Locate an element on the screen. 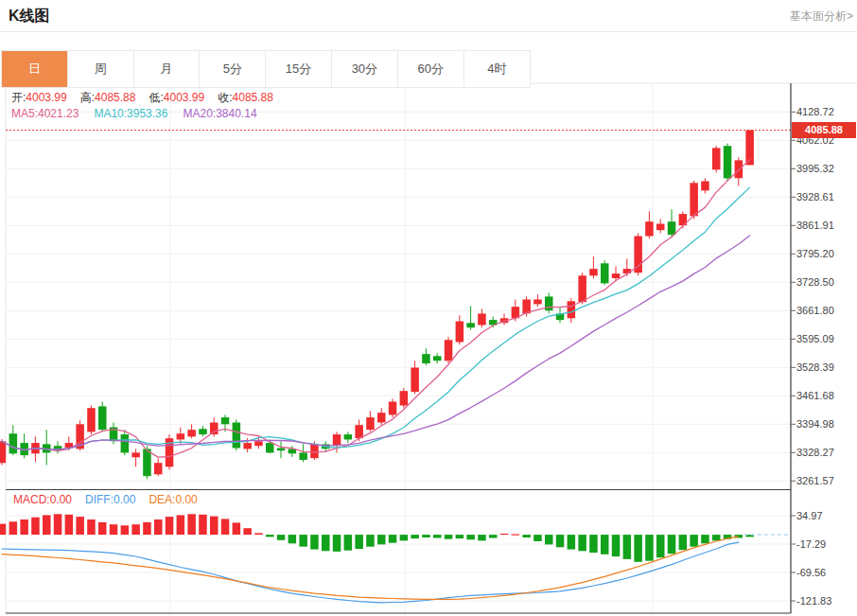 The width and height of the screenshot is (857, 616). tab-15分: 15分 is located at coordinates (299, 69).